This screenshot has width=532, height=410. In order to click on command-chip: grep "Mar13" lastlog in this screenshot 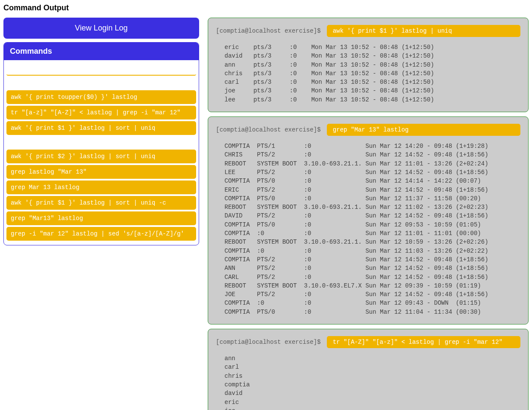, I will do `click(101, 218)`.